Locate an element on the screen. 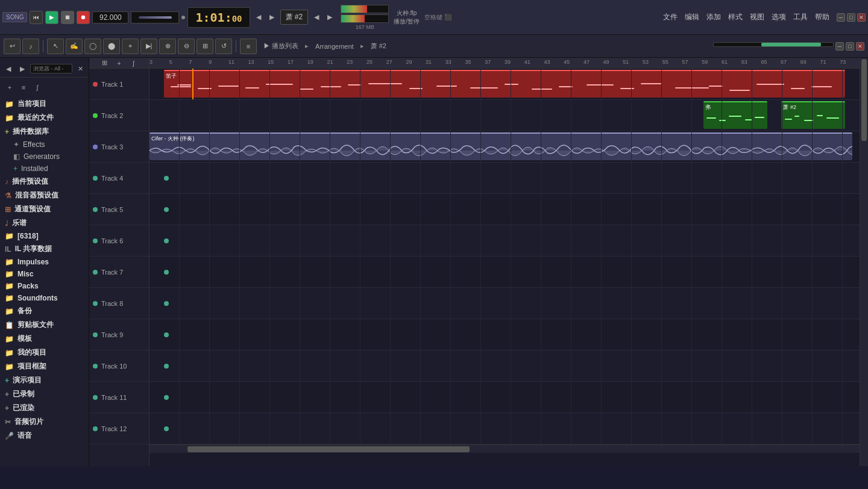 Image resolution: width=868 pixels, height=489 pixels. h-scrollbar-thumb is located at coordinates (329, 449).